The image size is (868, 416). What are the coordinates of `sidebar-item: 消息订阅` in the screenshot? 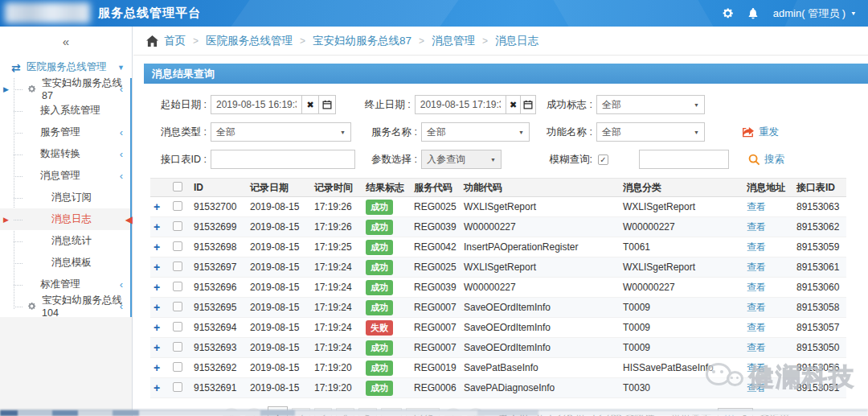 It's located at (65, 198).